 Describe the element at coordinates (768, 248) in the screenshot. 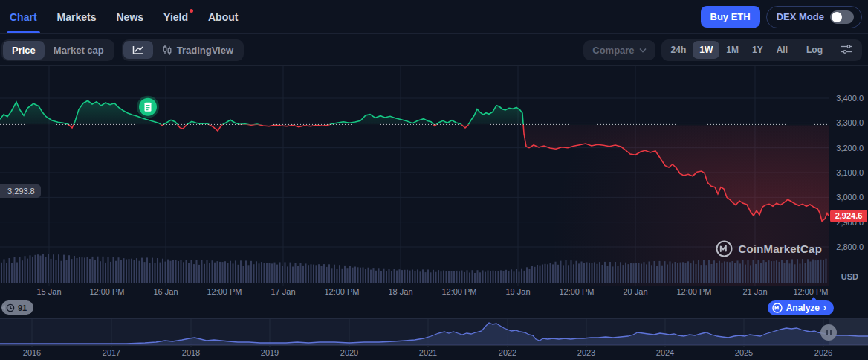

I see `coinmarketcap-watermark: CoinMarketCap` at that location.